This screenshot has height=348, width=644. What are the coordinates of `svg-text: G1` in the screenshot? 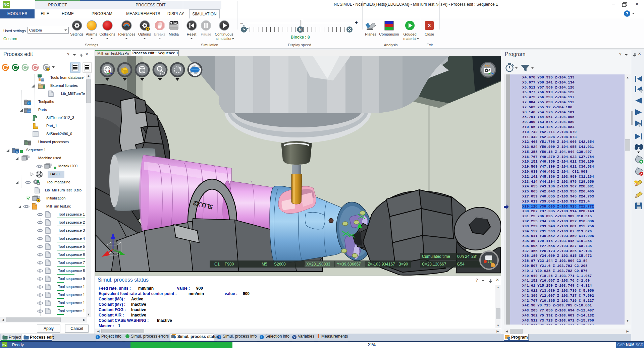 It's located at (217, 264).